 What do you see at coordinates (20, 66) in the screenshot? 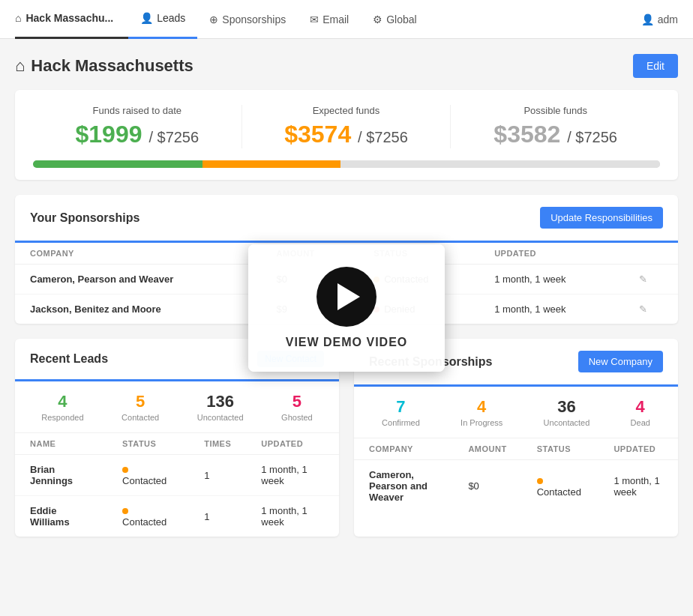
I see `home-icon-page: ⌂` at bounding box center [20, 66].